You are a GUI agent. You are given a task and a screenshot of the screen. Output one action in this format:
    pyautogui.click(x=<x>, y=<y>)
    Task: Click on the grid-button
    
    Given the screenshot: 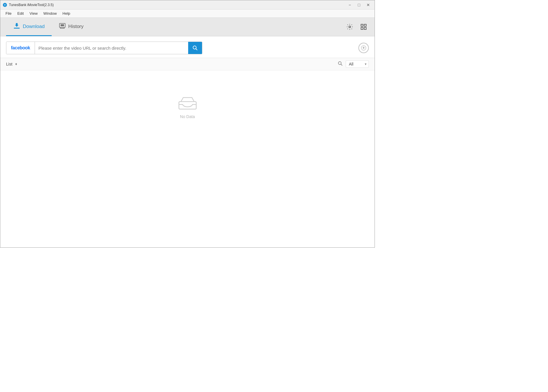 What is the action you would take?
    pyautogui.click(x=364, y=27)
    